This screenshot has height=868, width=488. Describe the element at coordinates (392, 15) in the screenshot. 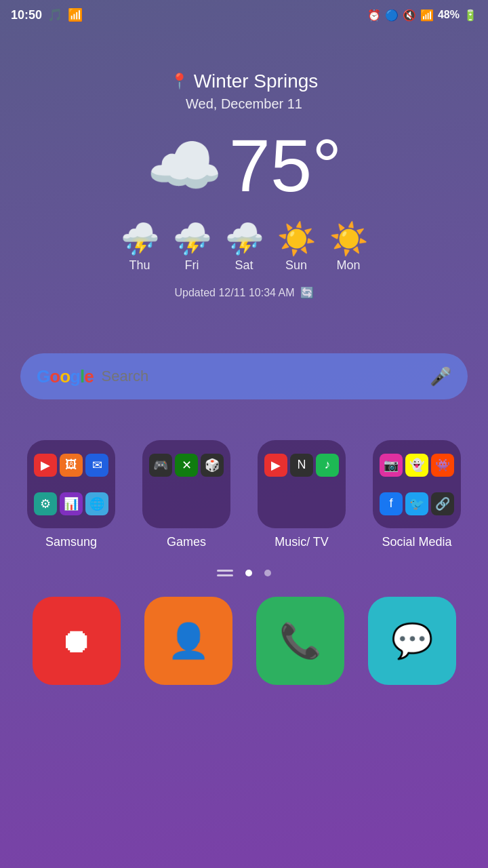

I see `bluetooth-icon: 🔵` at that location.